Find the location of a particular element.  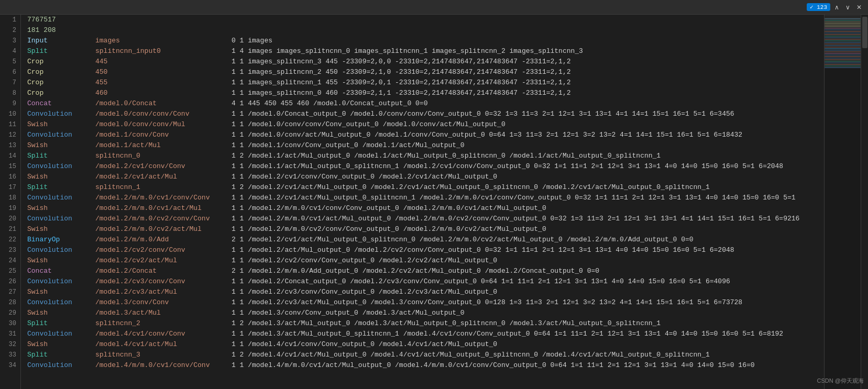

cell-name: splitncnn_3 is located at coordinates (163, 355).